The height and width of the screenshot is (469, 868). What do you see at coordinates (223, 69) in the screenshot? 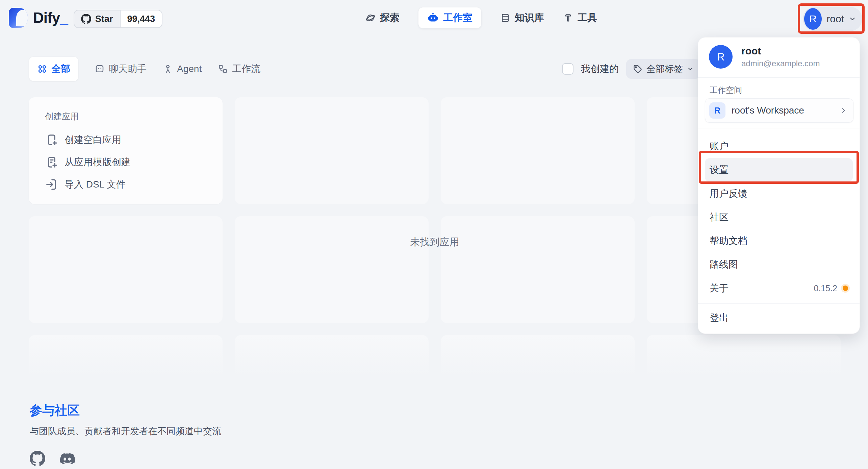
I see `workflow-icon` at bounding box center [223, 69].